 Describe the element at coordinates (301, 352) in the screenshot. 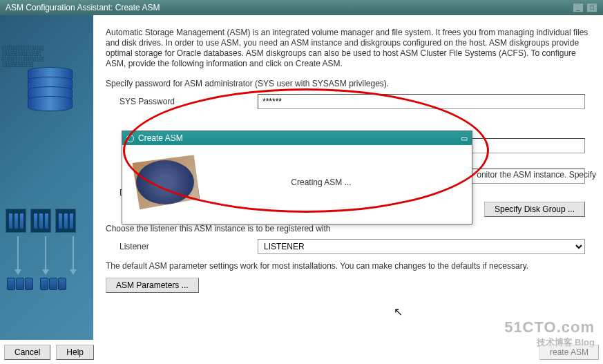

I see `wizard-footer: Cancel Help reate ASM` at that location.